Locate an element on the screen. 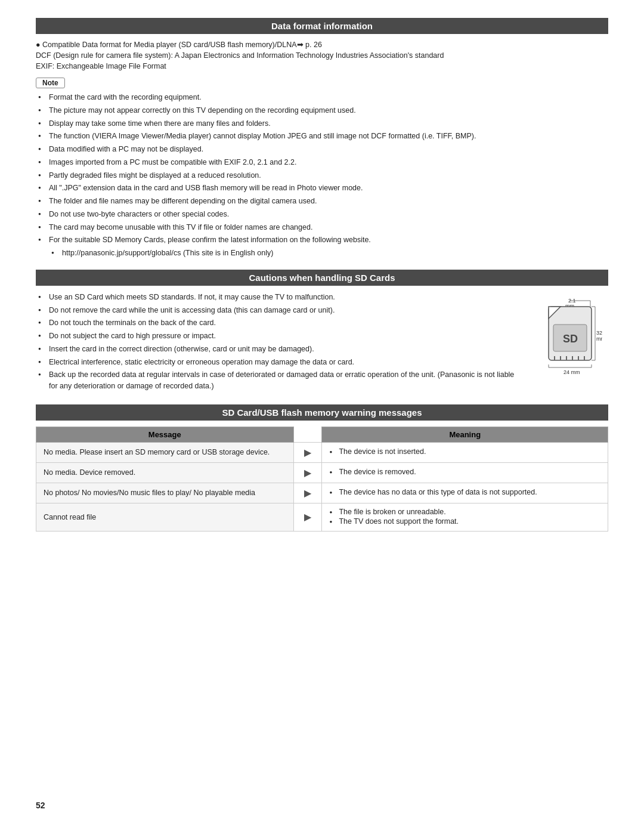 The width and height of the screenshot is (644, 828). svg-text: 32 is located at coordinates (599, 333).